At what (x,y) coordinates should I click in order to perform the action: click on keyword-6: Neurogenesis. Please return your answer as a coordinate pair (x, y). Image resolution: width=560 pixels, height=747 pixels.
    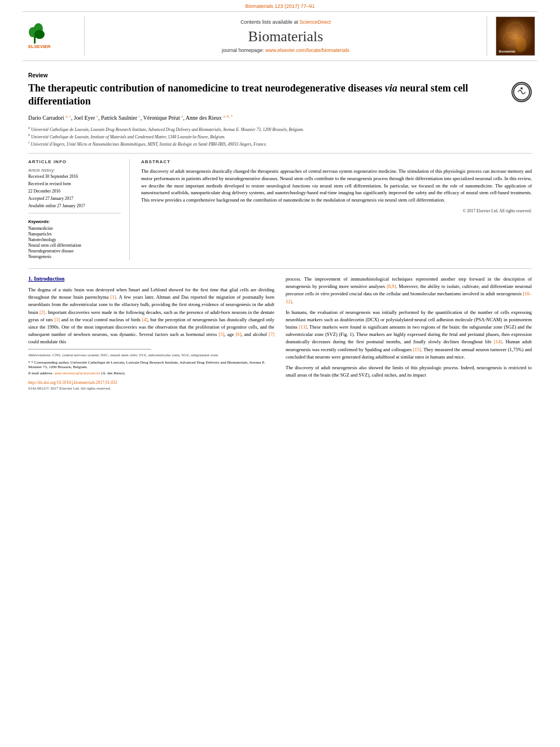
    Looking at the image, I should click on (75, 256).